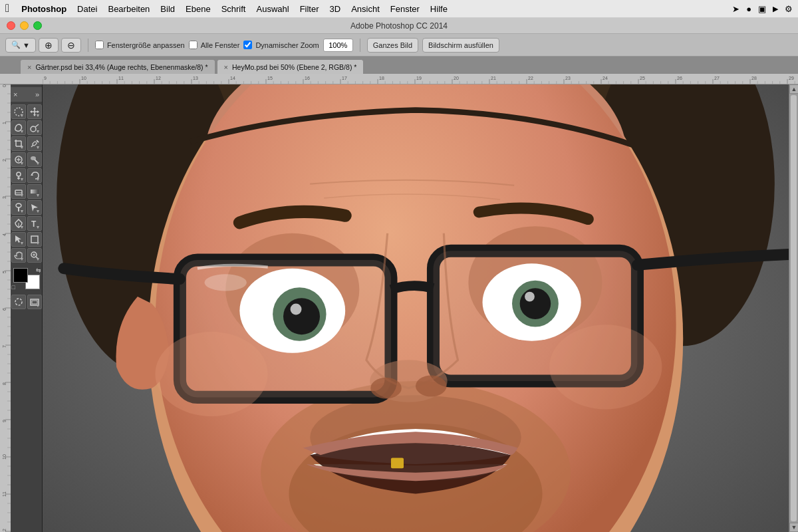 The height and width of the screenshot is (532, 798). Describe the element at coordinates (27, 192) in the screenshot. I see `tool-row-6: ▼ ▼` at that location.